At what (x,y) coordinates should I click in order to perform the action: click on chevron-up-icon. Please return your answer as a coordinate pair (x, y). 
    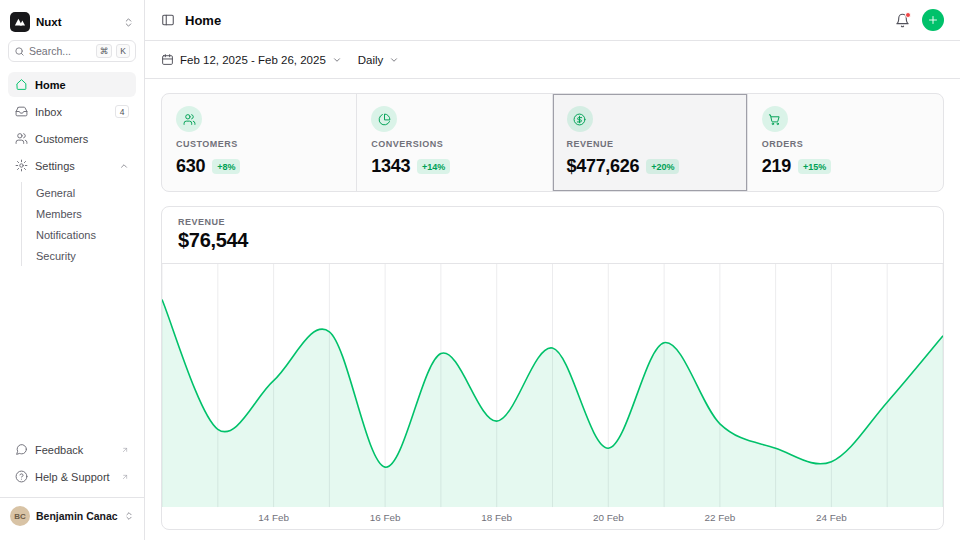
    Looking at the image, I should click on (124, 166).